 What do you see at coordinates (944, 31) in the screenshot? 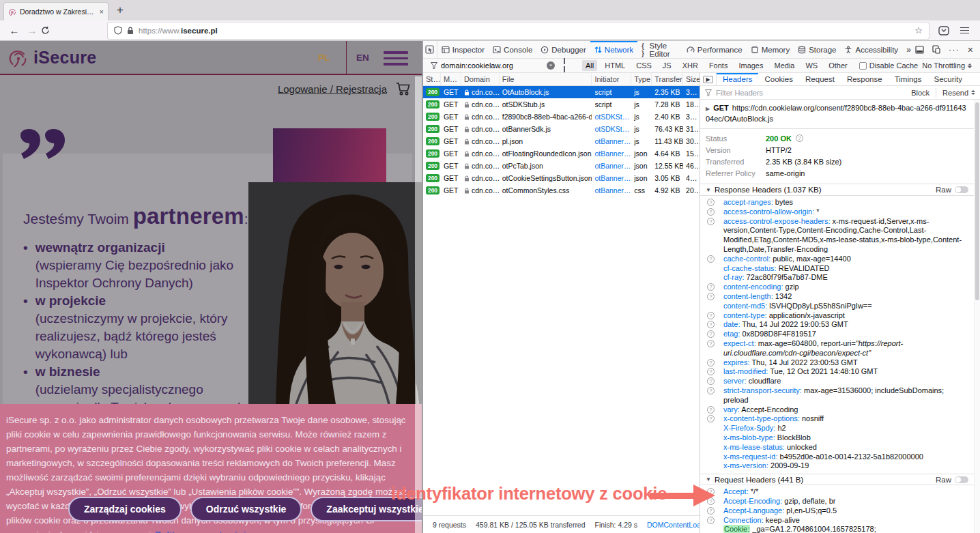
I see `pocket-icon` at bounding box center [944, 31].